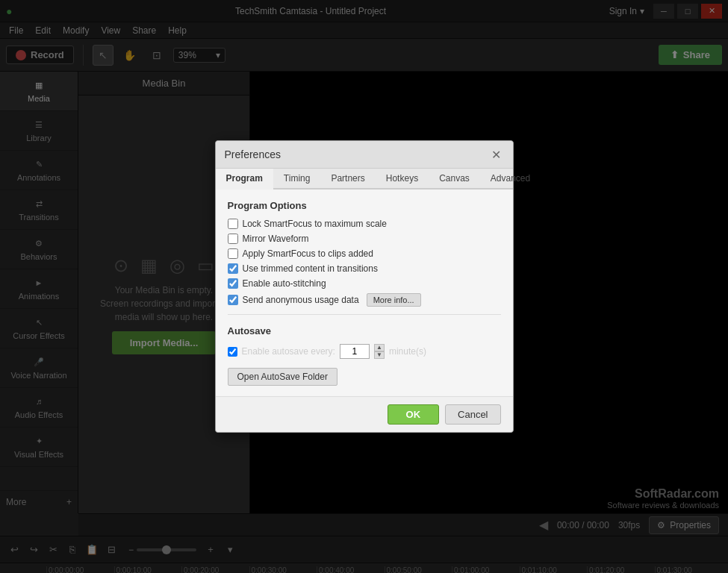 The image size is (728, 573). I want to click on dialog-body: Program Options Lock SmartFocus to maxim…, so click(364, 292).